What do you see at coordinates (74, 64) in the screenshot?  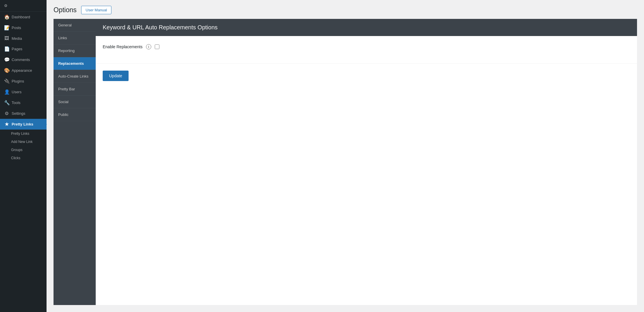 I see `sub-nav-item-replacements: Replacements` at bounding box center [74, 64].